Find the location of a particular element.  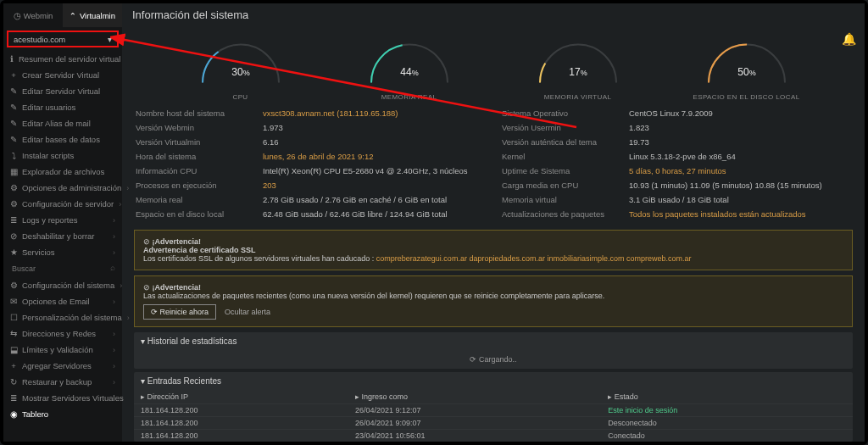

info-key: Versión Virtualmin is located at coordinates (199, 142).